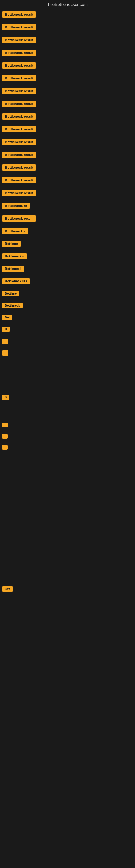 This screenshot has height=868, width=135. Describe the element at coordinates (69, 590) in the screenshot. I see `list-item: Bott` at that location.